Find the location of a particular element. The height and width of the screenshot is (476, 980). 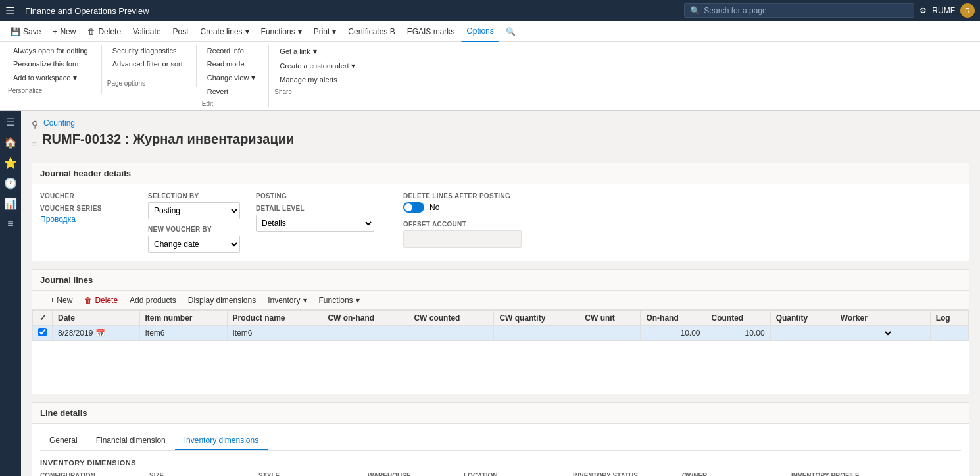

table-row: 8/28/2019 📅 Item6 Item6 10.00 10.00 is located at coordinates (501, 333).